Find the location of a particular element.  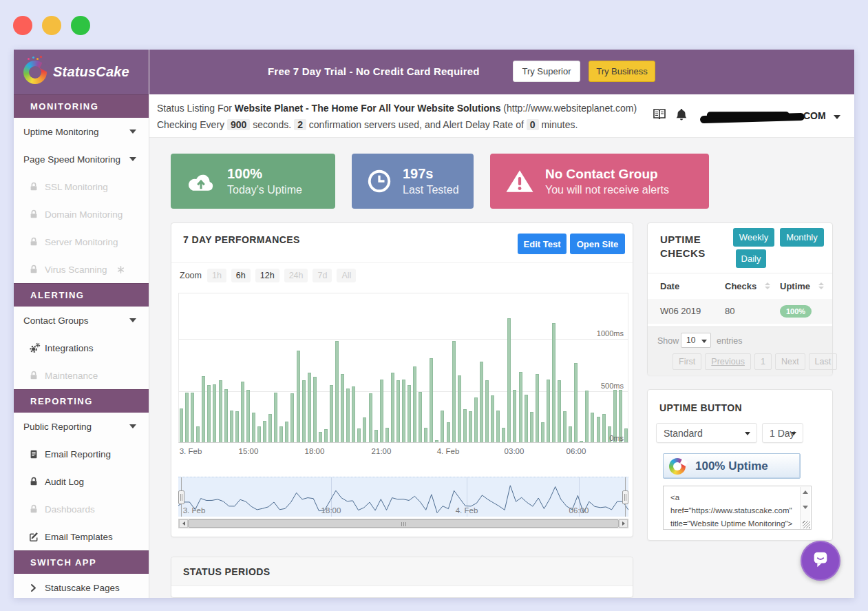

scroll-down-icon is located at coordinates (805, 507).